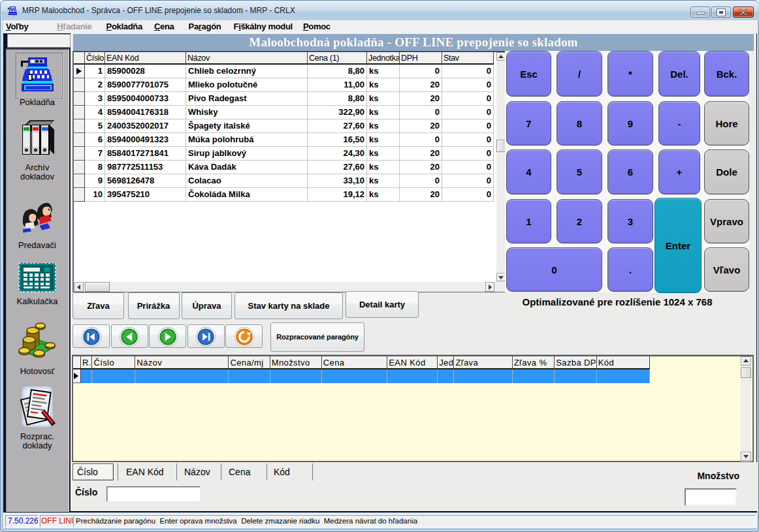  I want to click on numpad-key-1: 1, so click(529, 221).